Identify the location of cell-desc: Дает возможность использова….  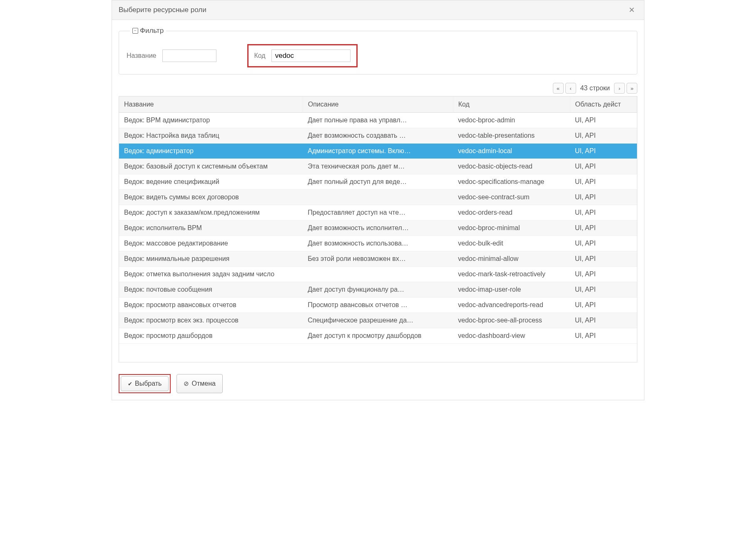
(378, 244).